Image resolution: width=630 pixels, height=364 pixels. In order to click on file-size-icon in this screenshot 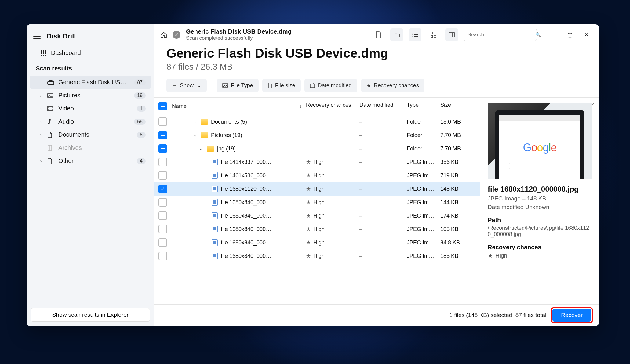, I will do `click(270, 85)`.